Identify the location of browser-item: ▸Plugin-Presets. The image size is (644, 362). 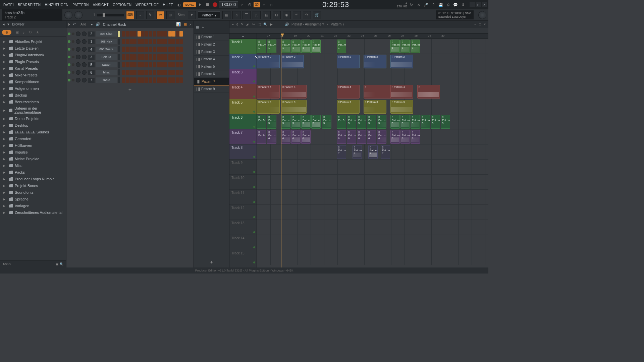
(33, 62).